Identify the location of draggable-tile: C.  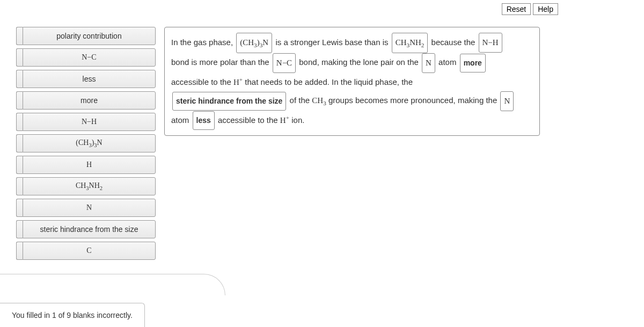
(89, 251).